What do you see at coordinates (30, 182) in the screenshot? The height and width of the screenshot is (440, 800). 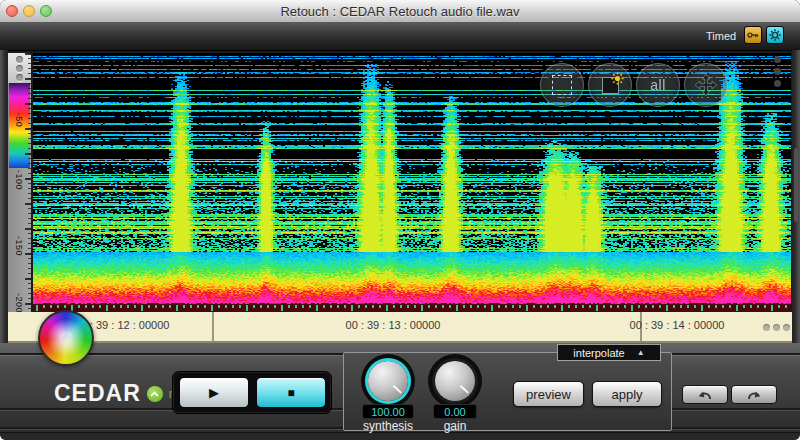 I see `axis-minor-ticks` at bounding box center [30, 182].